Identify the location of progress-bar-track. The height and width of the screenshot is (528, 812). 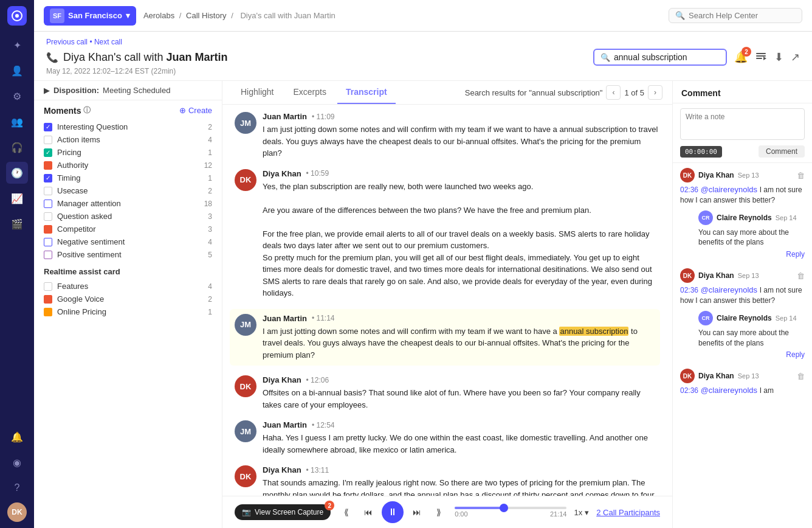
(511, 508).